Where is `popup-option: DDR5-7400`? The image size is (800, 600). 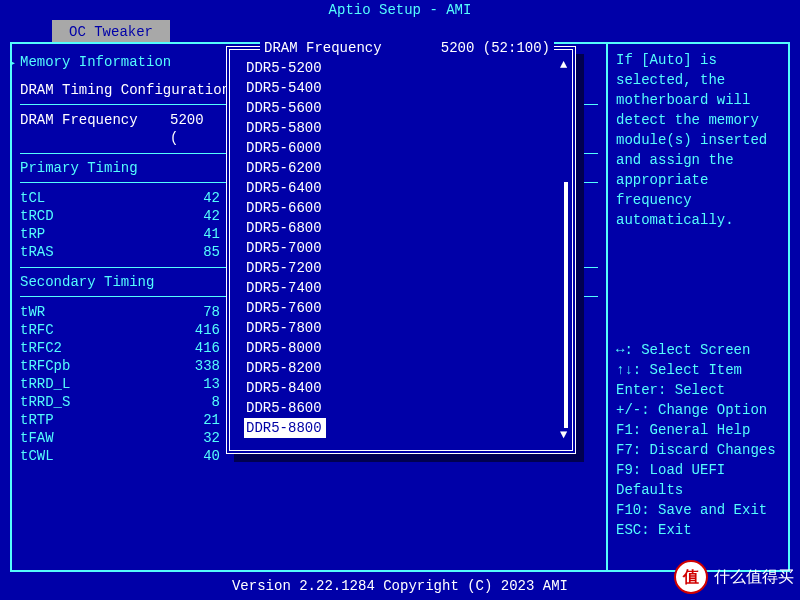
popup-option: DDR5-7400 is located at coordinates (403, 288).